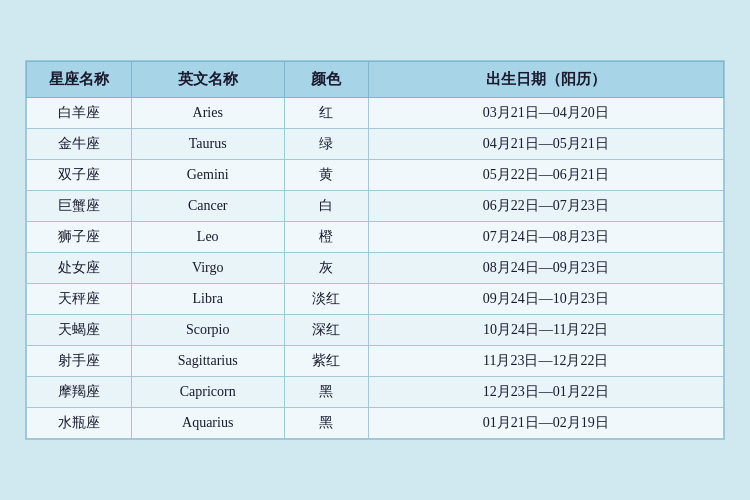 The image size is (750, 500). Describe the element at coordinates (80, 80) in the screenshot. I see `header-chinese-name: 星座名称` at that location.